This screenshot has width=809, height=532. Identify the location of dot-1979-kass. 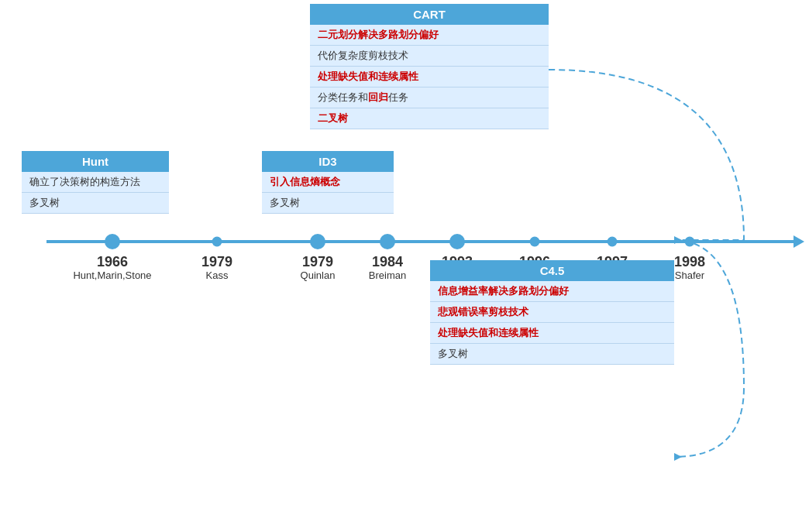
(217, 242).